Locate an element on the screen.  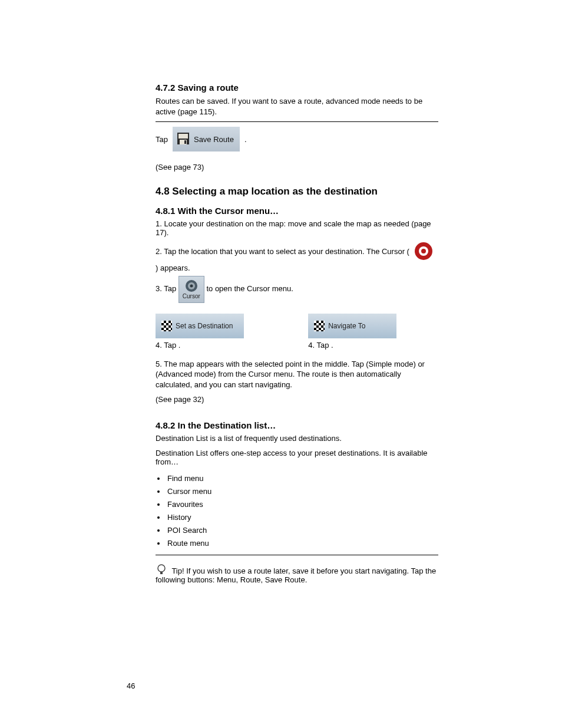
destination-list-features: Find menu Cursor menu Favourites History… is located at coordinates (302, 512).